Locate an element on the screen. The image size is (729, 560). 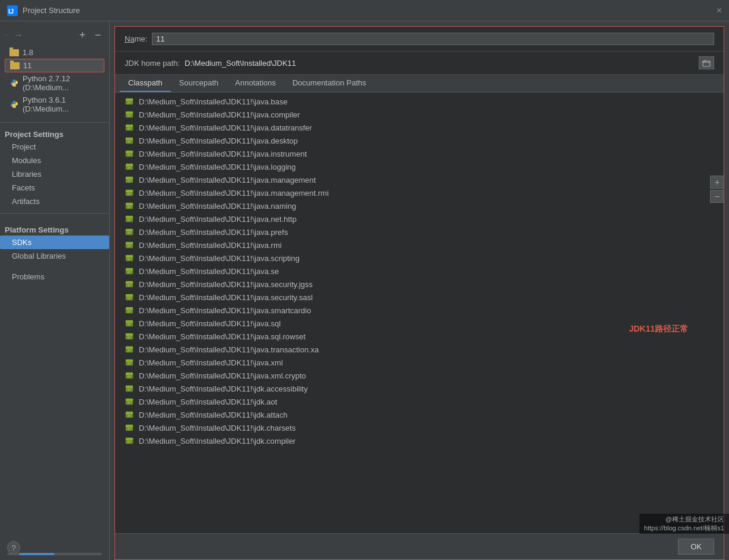
classpath-item: D:\Medium_Soft\Installed\JDK11!\jdk.char… is located at coordinates (419, 428).